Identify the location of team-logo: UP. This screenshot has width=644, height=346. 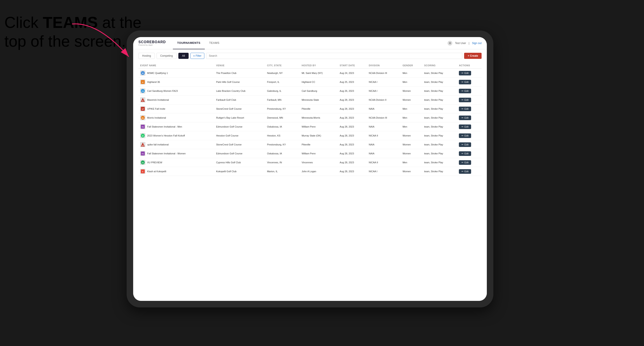
(143, 109).